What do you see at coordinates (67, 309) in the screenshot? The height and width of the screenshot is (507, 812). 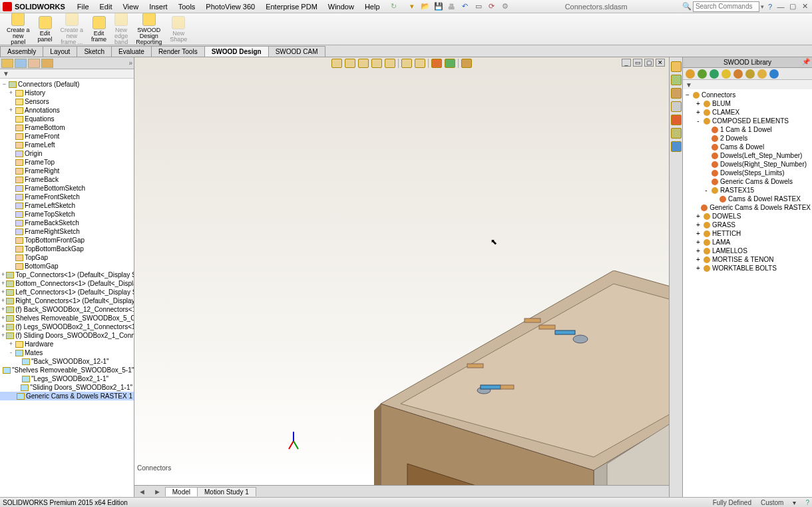 I see `tree-item: +(f) Back_SWOODBox_12_Connectors<1> (Def…` at bounding box center [67, 309].